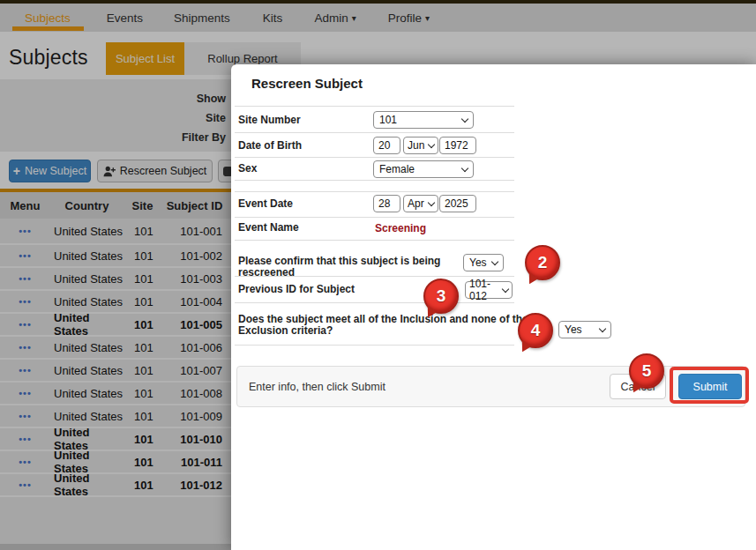 The width and height of the screenshot is (756, 550). I want to click on previous-id-label: Previous ID for Subject, so click(296, 289).